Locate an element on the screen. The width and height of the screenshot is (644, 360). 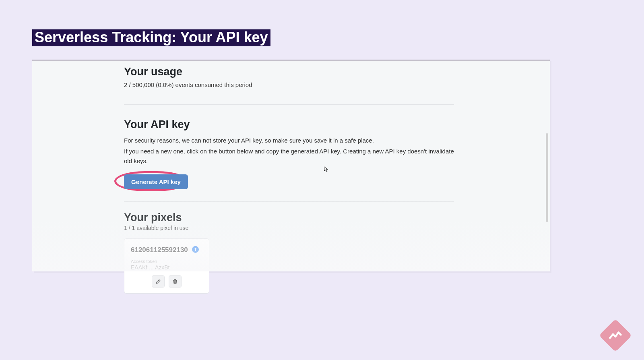
delete-pixel-button is located at coordinates (175, 281).